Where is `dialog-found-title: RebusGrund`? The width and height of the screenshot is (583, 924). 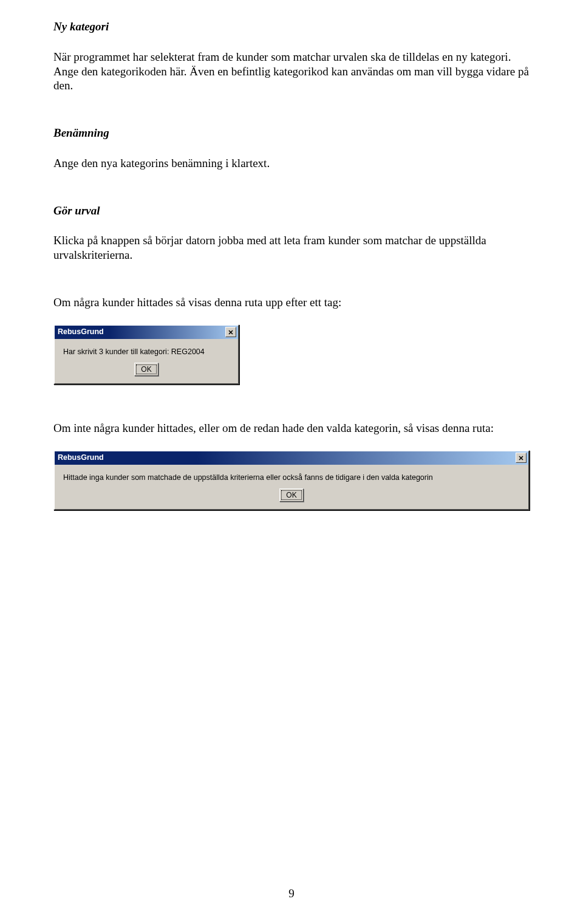 dialog-found-title: RebusGrund is located at coordinates (81, 332).